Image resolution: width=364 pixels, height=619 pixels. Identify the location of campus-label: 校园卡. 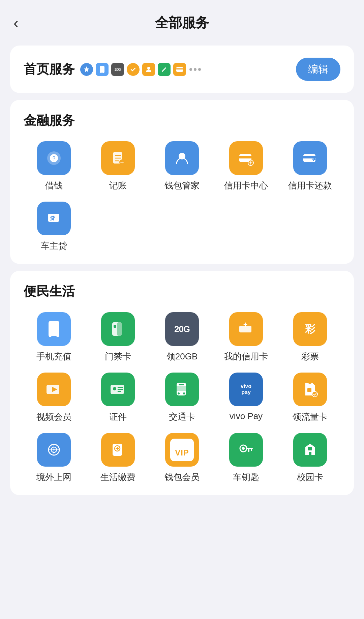
(310, 477).